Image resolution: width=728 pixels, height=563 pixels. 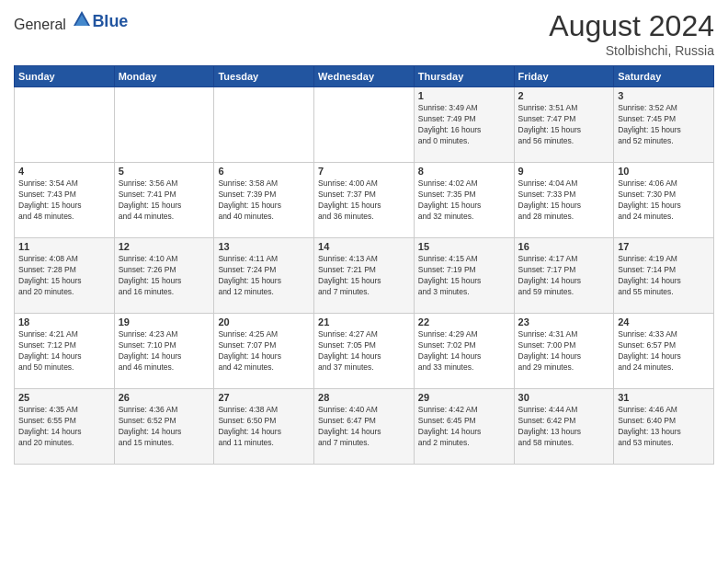 I want to click on calendar-cell: 12Sunrise: 4:10 AM Sunset: 7:26 PM Dayli…, so click(x=164, y=276).